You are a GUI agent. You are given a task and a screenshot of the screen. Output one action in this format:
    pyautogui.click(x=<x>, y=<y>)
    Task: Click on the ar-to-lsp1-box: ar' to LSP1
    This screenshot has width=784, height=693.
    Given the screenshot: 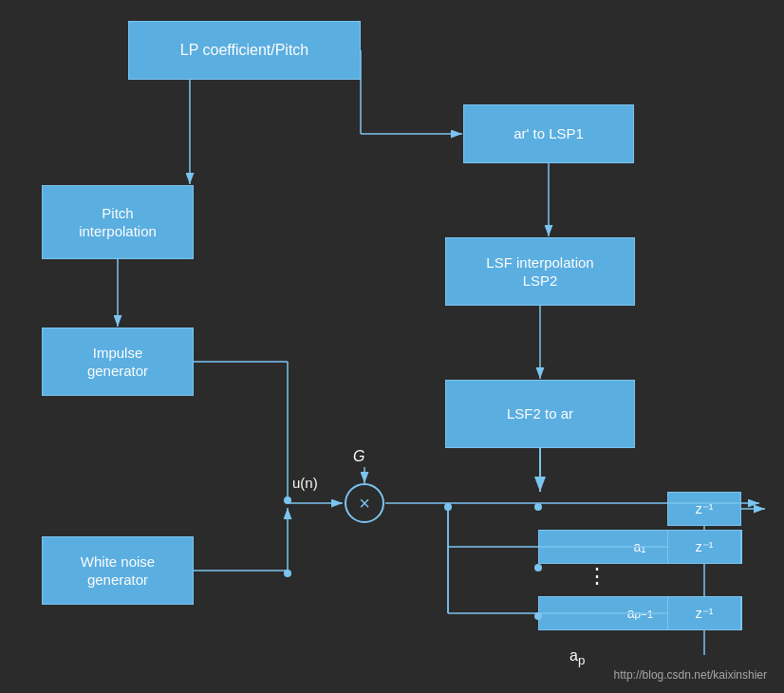 What is the action you would take?
    pyautogui.click(x=549, y=134)
    